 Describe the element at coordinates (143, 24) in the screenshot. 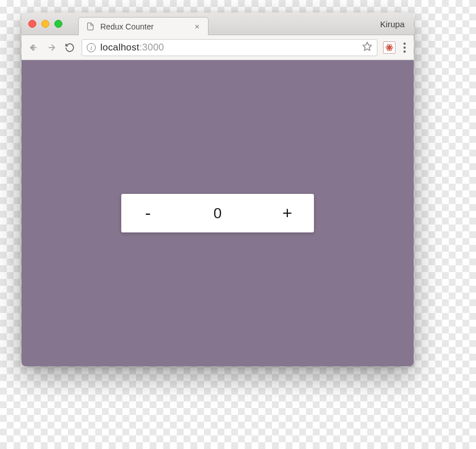

I see `tabstrip: Redux Counter ×` at that location.